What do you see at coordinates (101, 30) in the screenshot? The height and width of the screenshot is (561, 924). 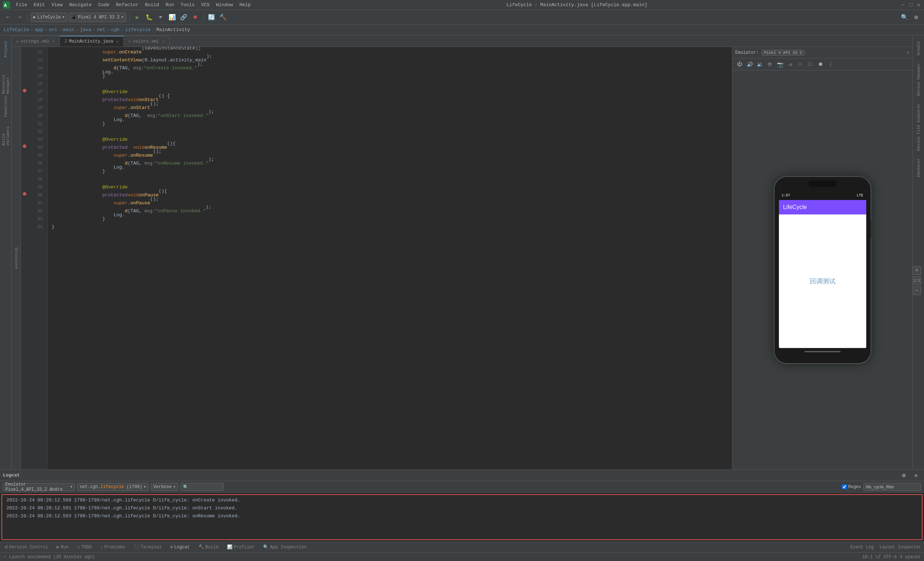 I see `breadcrumb-net: net` at bounding box center [101, 30].